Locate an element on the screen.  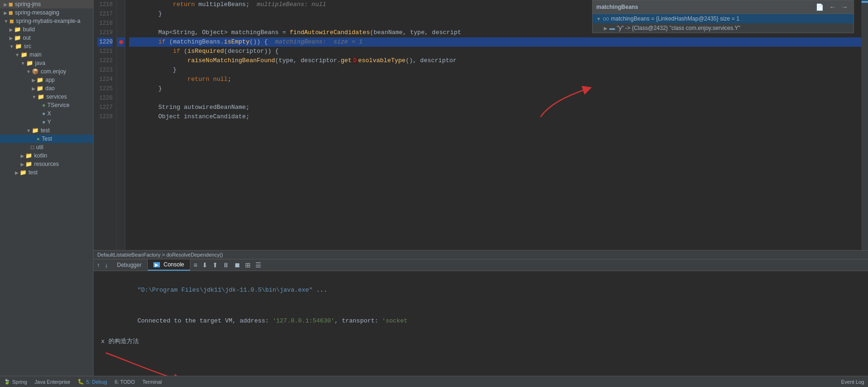
sidebar-item-spring-mybatis: ▼ ◼ spring-mybatis-example-a is located at coordinates (47, 21).